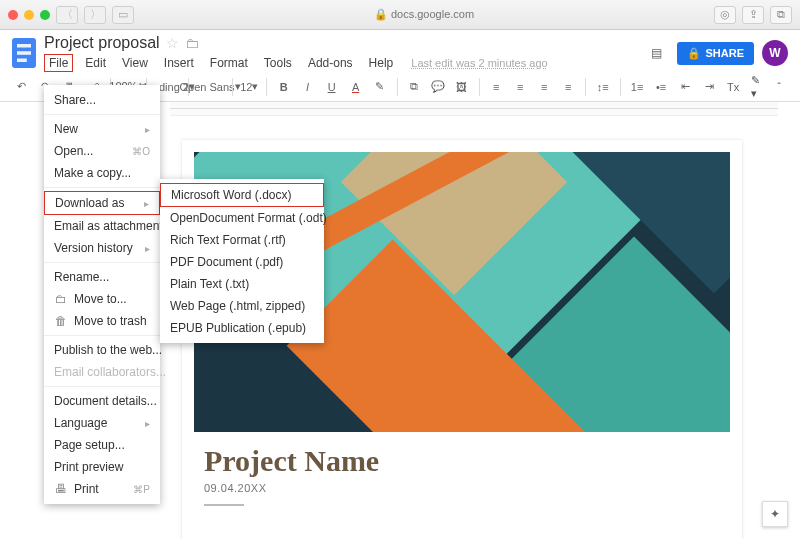  Describe the element at coordinates (102, 299) in the screenshot. I see `menu-move-to: 🗀Move to...` at that location.